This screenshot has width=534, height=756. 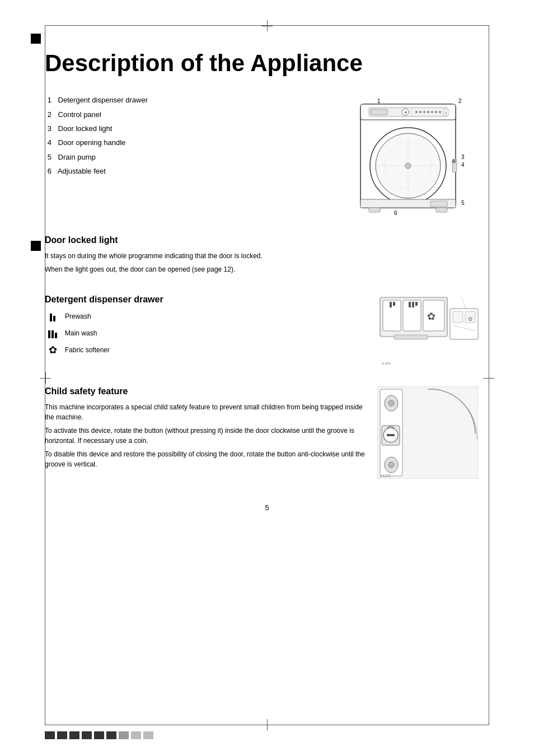 What do you see at coordinates (53, 333) in the screenshot?
I see `mainwash-icon` at bounding box center [53, 333].